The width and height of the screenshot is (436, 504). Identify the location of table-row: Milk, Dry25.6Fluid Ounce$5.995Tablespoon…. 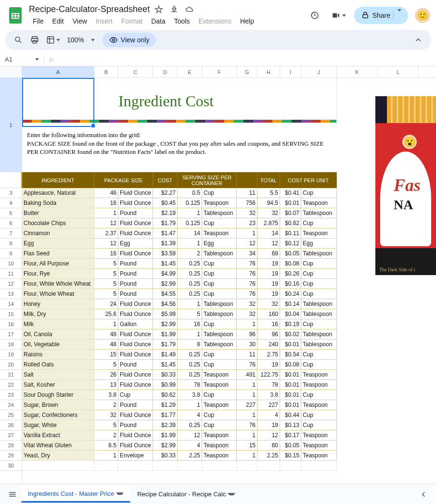
(180, 315).